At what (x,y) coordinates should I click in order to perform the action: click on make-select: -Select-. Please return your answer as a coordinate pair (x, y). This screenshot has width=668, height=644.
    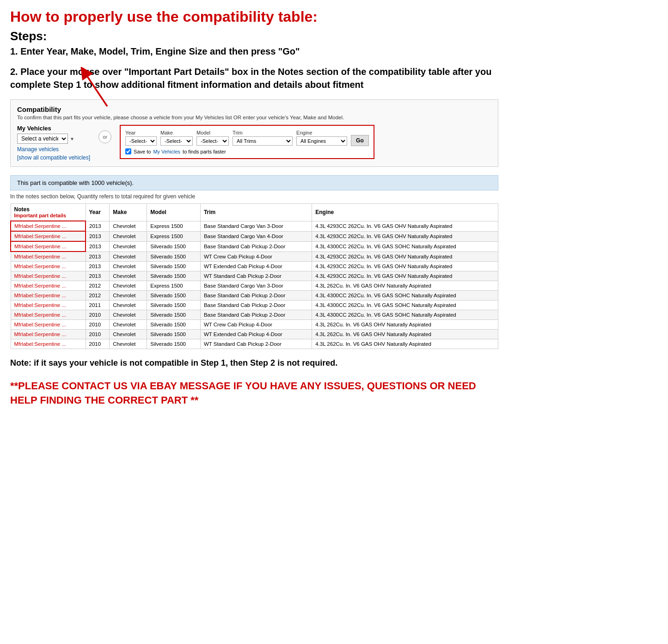
    Looking at the image, I should click on (177, 141).